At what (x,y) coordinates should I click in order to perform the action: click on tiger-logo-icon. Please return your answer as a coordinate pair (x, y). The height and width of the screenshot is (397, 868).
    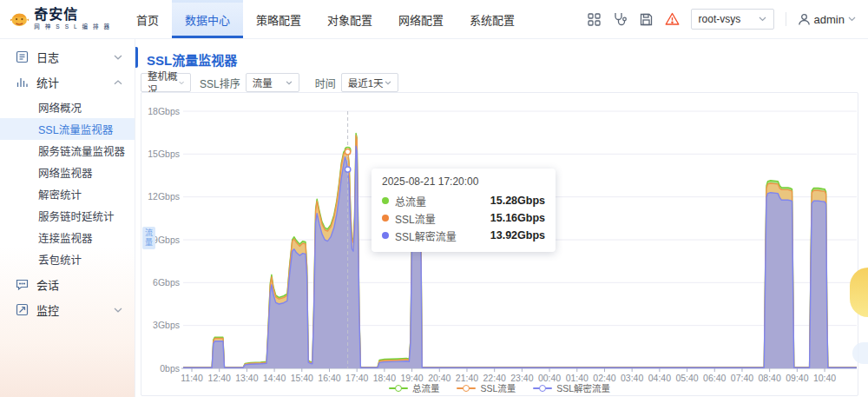
    Looking at the image, I should click on (19, 19).